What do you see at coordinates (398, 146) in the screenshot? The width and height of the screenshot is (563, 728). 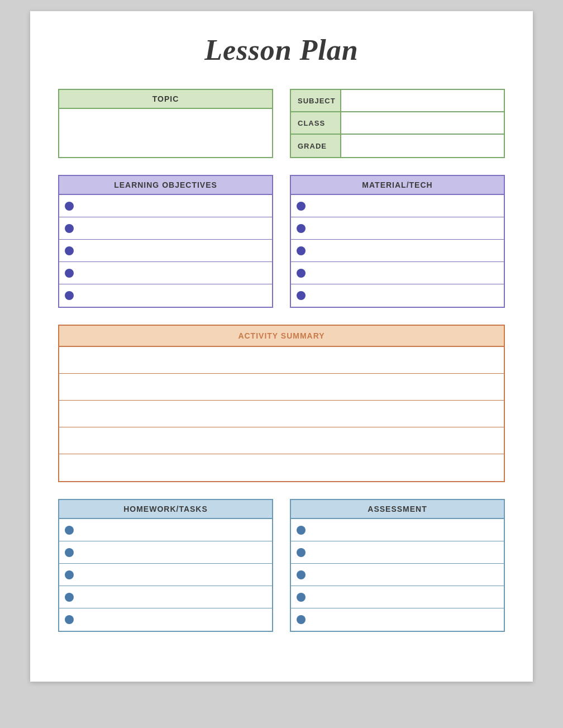 I see `subject-row-2: GRADE` at bounding box center [398, 146].